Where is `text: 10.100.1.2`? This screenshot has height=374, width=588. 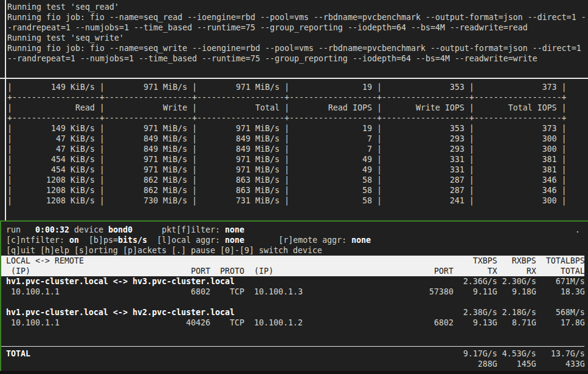 text: 10.100.1.2 is located at coordinates (278, 323).